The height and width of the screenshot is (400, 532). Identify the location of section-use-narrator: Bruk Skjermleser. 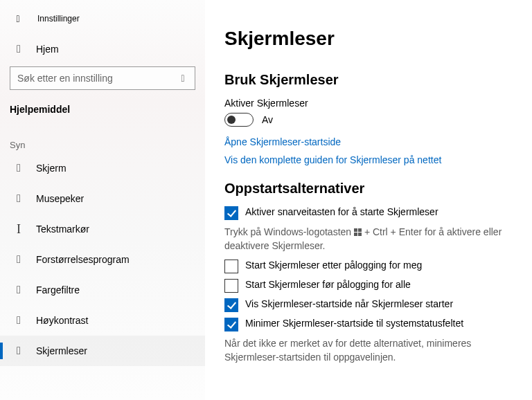
(369, 80).